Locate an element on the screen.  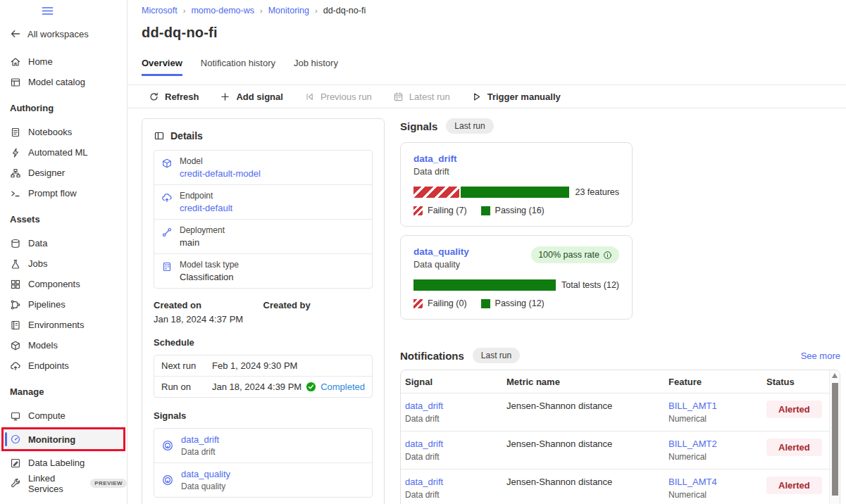
automated-ml-icon is located at coordinates (15, 153).